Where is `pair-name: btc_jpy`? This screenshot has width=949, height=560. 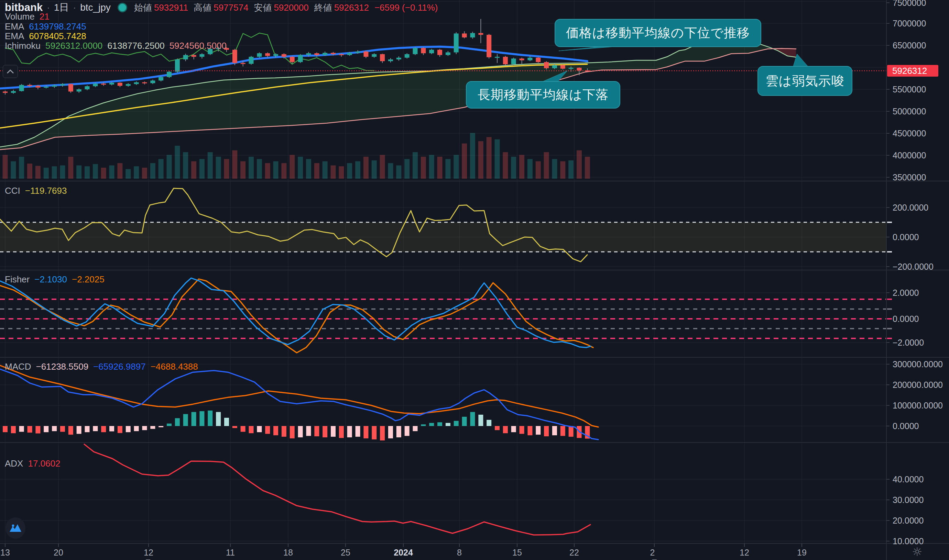 pair-name: btc_jpy is located at coordinates (95, 8).